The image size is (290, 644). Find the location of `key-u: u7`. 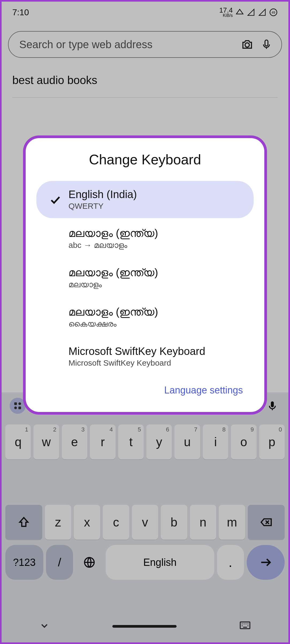

key-u: u7 is located at coordinates (187, 442).